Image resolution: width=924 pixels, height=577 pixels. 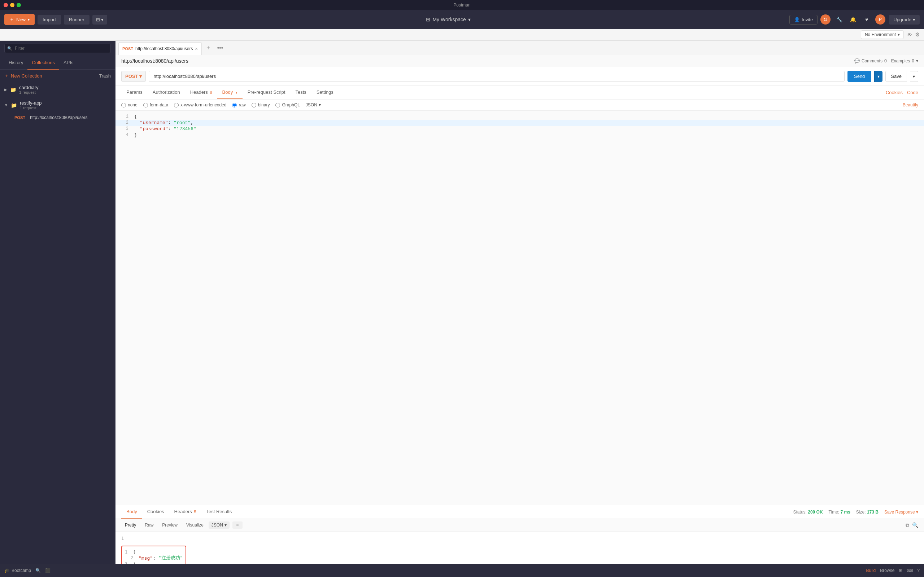 I want to click on tab-settings: Settings, so click(x=325, y=92).